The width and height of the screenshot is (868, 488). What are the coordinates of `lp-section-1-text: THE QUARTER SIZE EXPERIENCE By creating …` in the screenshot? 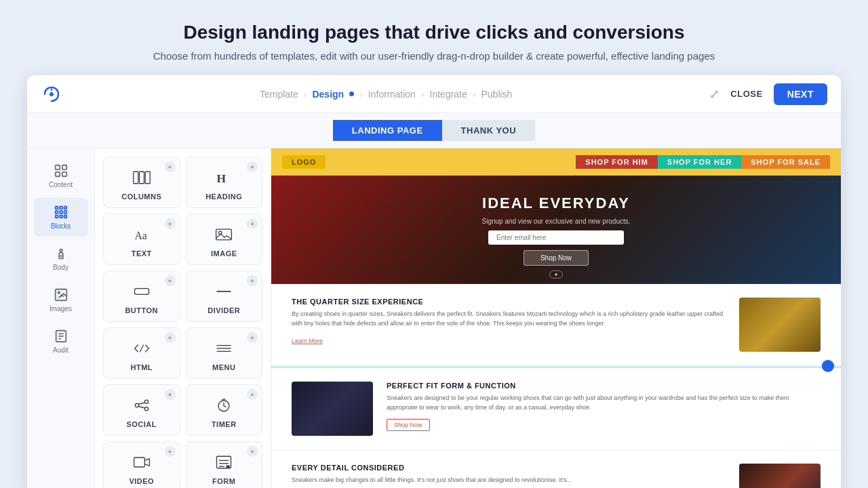 It's located at (509, 321).